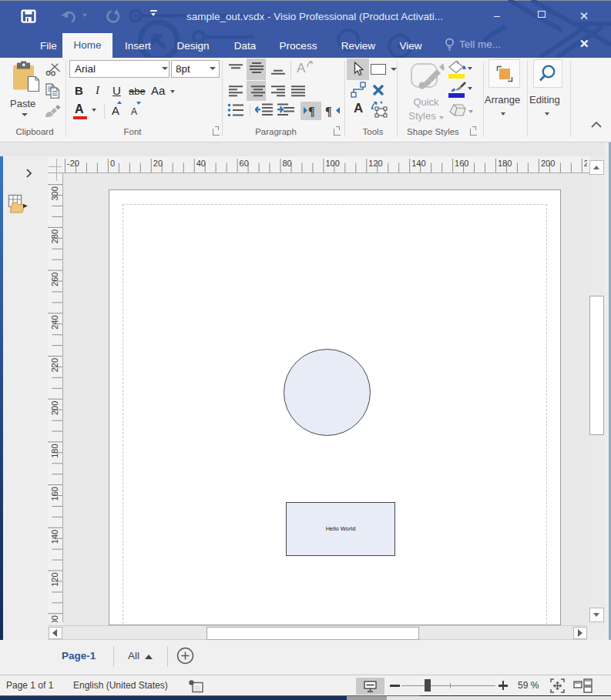 The width and height of the screenshot is (611, 700). What do you see at coordinates (201, 163) in the screenshot?
I see `svg-text: 40` at bounding box center [201, 163].